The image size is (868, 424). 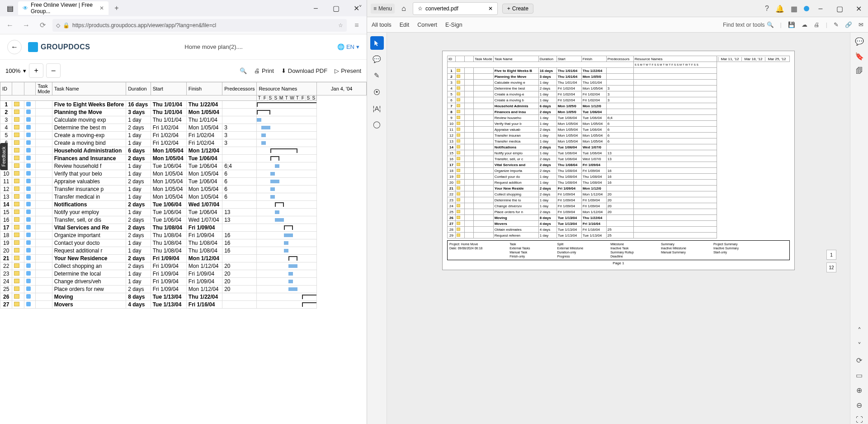 I want to click on download-button: ⬇Download PDF, so click(x=304, y=71).